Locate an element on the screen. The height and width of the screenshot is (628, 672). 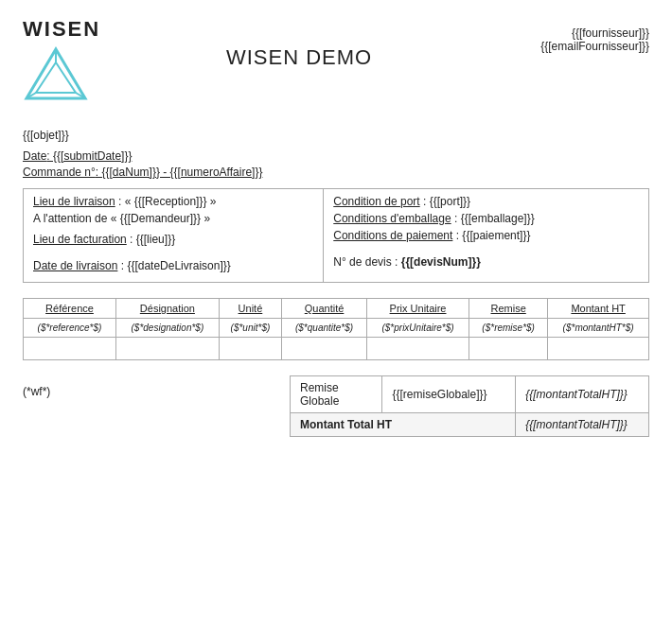
commande-value: : {{[daNum]}} - {{[numeroAffaire]}} is located at coordinates (180, 172).